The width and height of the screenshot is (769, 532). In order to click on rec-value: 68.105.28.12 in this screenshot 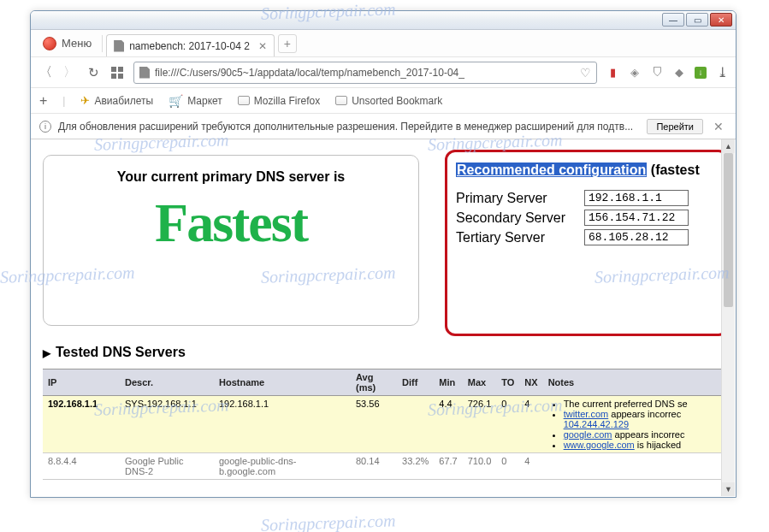, I will do `click(636, 238)`.